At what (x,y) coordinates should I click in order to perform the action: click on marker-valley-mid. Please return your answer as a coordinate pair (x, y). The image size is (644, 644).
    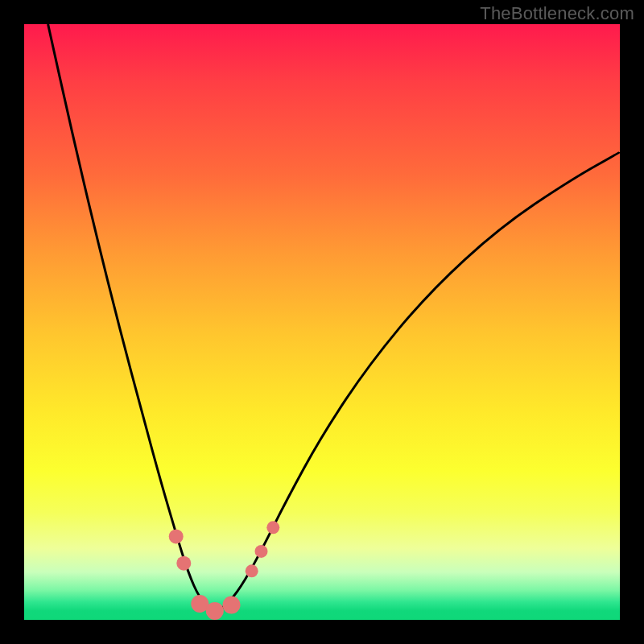
    Looking at the image, I should click on (215, 611).